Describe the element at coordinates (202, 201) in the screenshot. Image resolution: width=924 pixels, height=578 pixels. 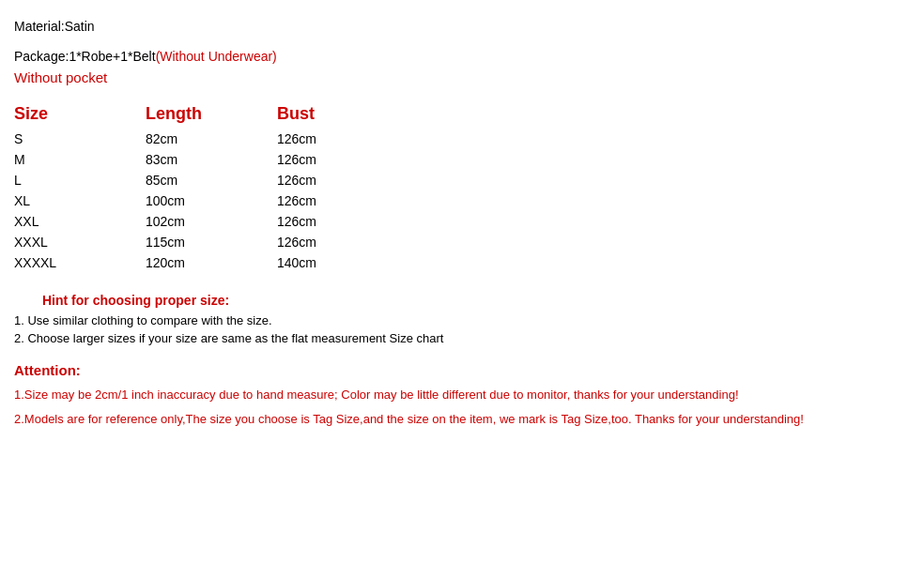
I see `size-rows: S 82cm 126cm M 83cm 126cm L 85cm 126cm X…` at that location.